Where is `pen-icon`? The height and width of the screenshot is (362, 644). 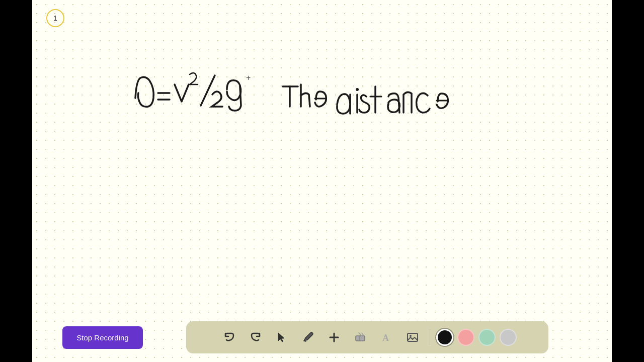
pen-icon is located at coordinates (308, 337).